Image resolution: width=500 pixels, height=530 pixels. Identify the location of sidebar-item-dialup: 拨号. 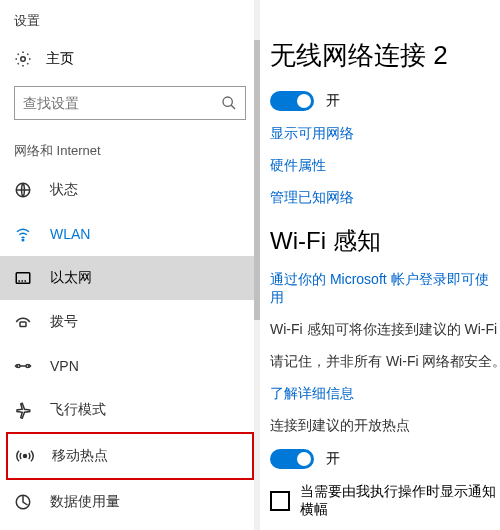
(130, 322).